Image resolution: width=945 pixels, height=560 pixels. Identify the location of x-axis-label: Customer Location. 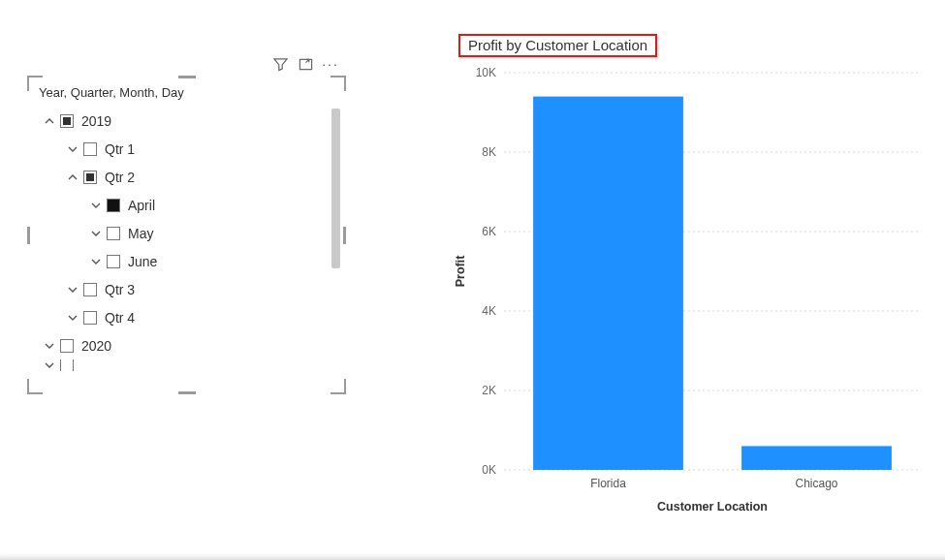
(712, 507).